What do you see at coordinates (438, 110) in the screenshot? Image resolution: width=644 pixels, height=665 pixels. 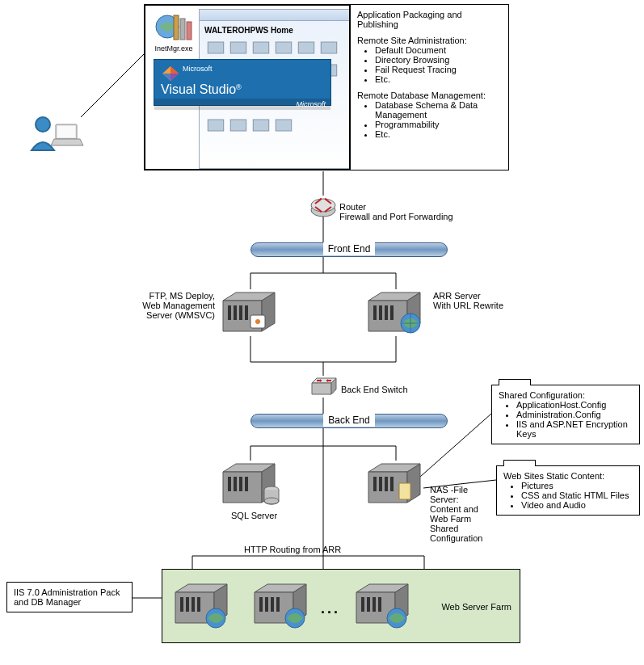 I see `list-item: Database Schema & Data Management` at bounding box center [438, 110].